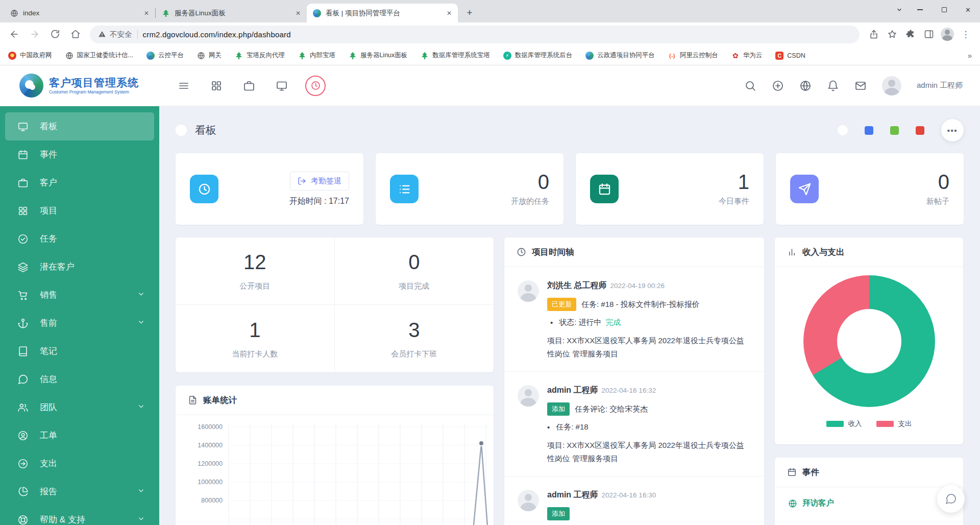  Describe the element at coordinates (425, 56) in the screenshot. I see `baota-tree-icon` at that location.